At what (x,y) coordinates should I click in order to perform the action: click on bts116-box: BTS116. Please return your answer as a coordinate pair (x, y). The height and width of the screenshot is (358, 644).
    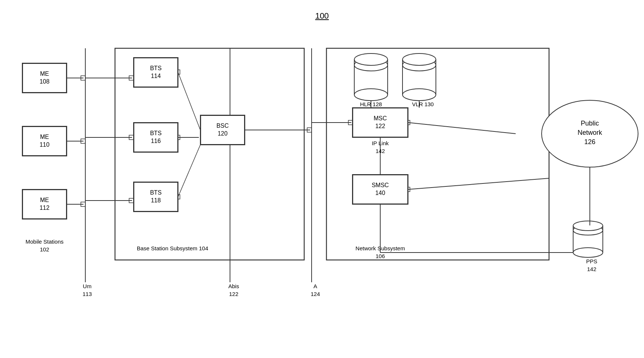
    Looking at the image, I should click on (156, 137).